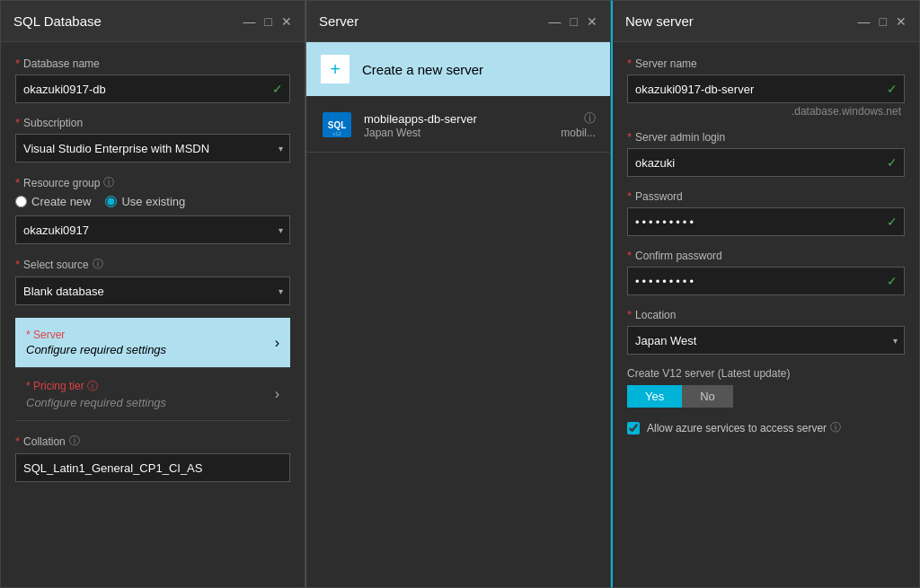  What do you see at coordinates (18, 442) in the screenshot?
I see `required-star-col: *` at bounding box center [18, 442].